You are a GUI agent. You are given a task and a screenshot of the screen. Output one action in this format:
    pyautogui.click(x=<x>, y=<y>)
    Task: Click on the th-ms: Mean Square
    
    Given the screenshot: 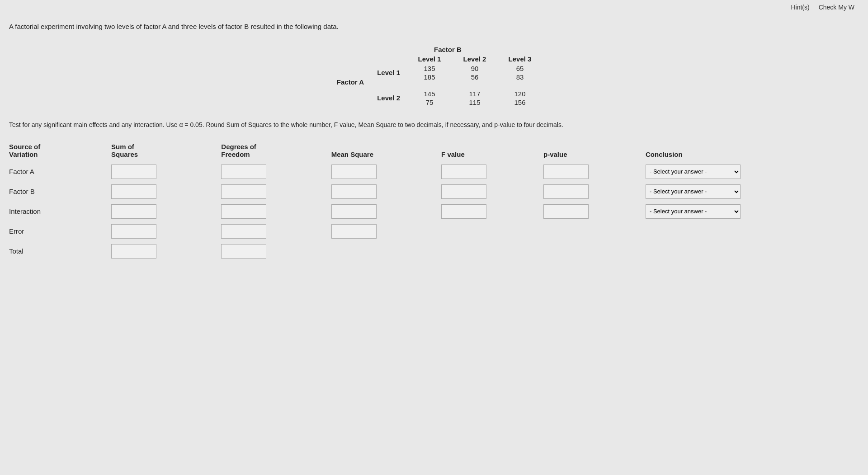 What is the action you would take?
    pyautogui.click(x=386, y=151)
    